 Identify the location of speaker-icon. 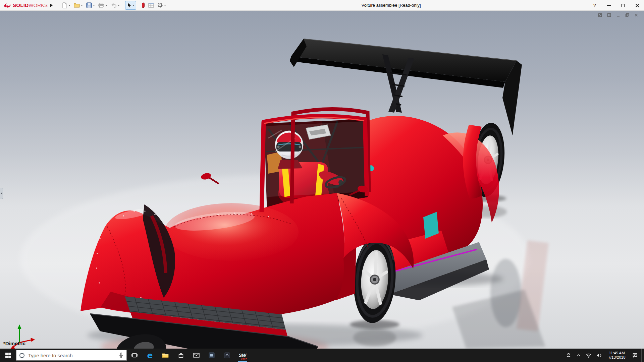
(599, 355).